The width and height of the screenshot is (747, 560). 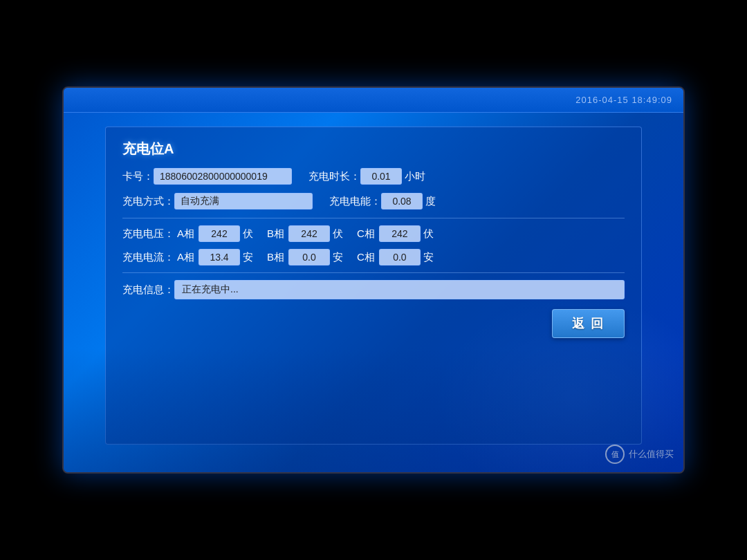 What do you see at coordinates (309, 257) in the screenshot?
I see `current-b-input` at bounding box center [309, 257].